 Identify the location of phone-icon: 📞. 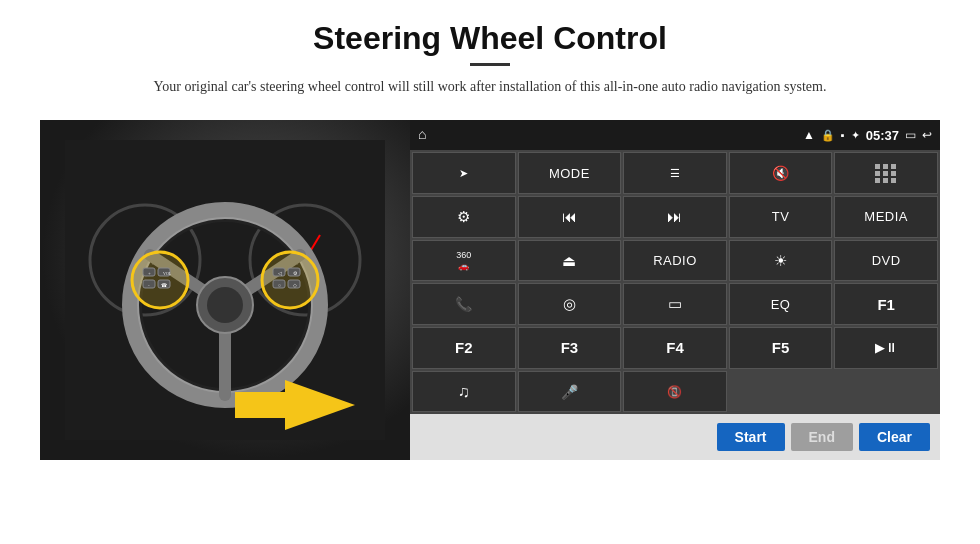
(464, 304).